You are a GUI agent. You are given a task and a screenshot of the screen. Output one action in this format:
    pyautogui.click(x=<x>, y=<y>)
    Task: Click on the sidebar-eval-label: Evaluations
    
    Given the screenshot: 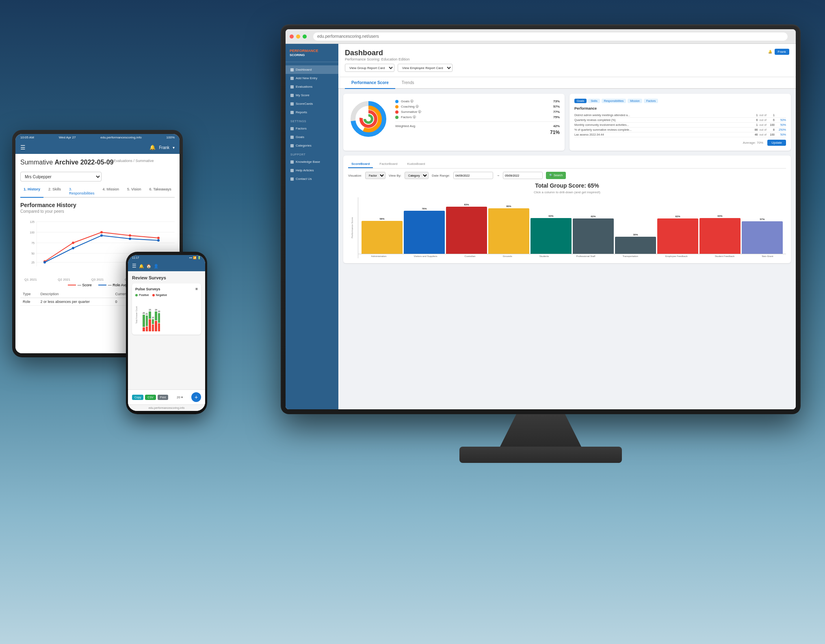 What is the action you would take?
    pyautogui.click(x=304, y=87)
    